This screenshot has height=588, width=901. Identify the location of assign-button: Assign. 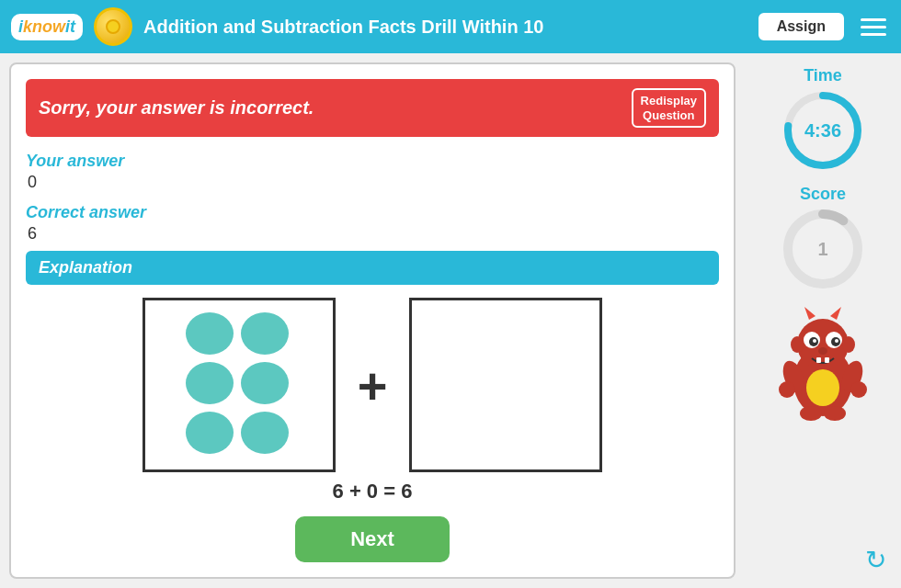
(802, 27).